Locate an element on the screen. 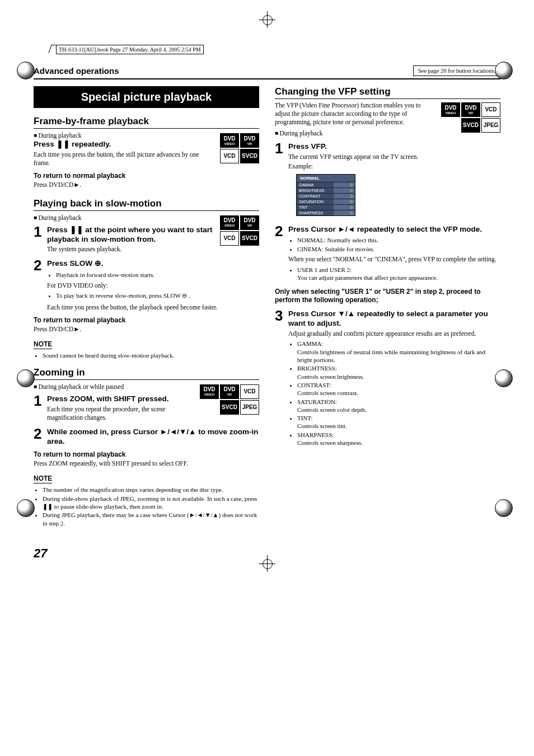 This screenshot has width=534, height=756. vfp-param-item: SHARPNESS:Controls screen sharpness. is located at coordinates (399, 439).